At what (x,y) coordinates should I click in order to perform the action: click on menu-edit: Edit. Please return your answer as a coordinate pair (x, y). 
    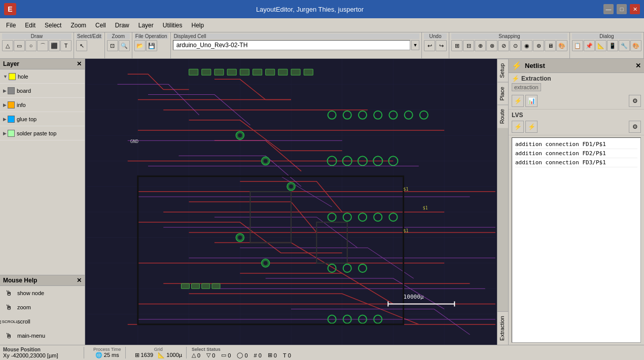
    Looking at the image, I should click on (30, 25).